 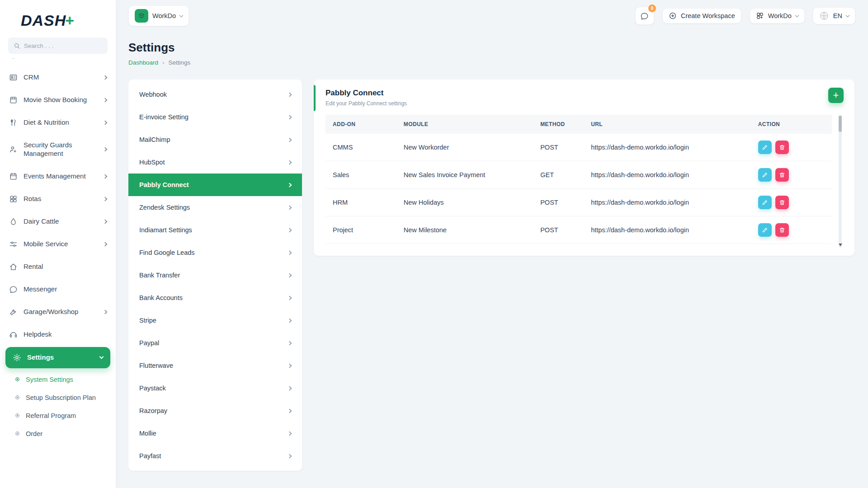 What do you see at coordinates (361, 147) in the screenshot?
I see `cell-addon: CMMS` at bounding box center [361, 147].